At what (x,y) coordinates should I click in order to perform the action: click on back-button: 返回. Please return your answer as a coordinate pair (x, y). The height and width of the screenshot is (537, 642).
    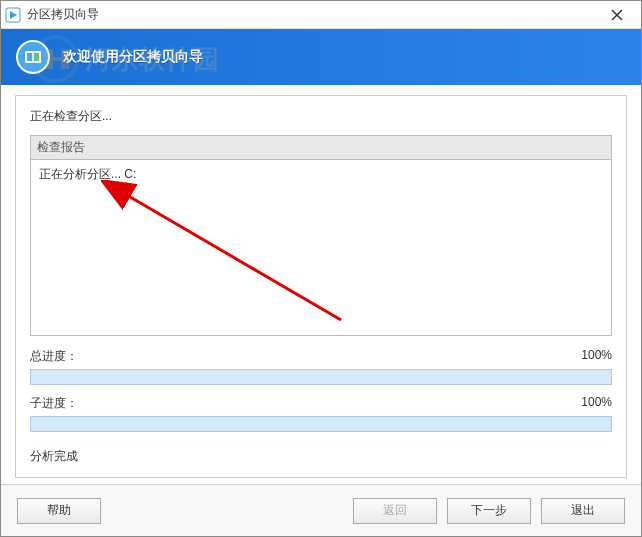
    Looking at the image, I should click on (395, 511).